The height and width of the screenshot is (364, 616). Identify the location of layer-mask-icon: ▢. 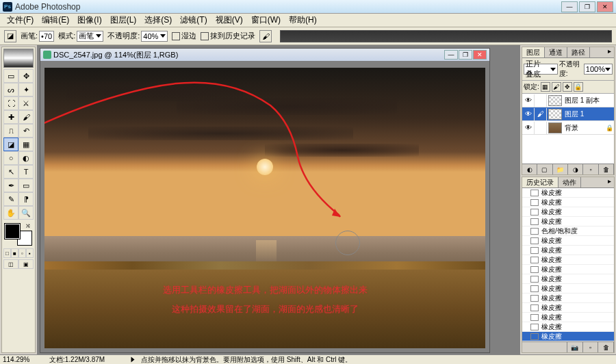
(545, 170).